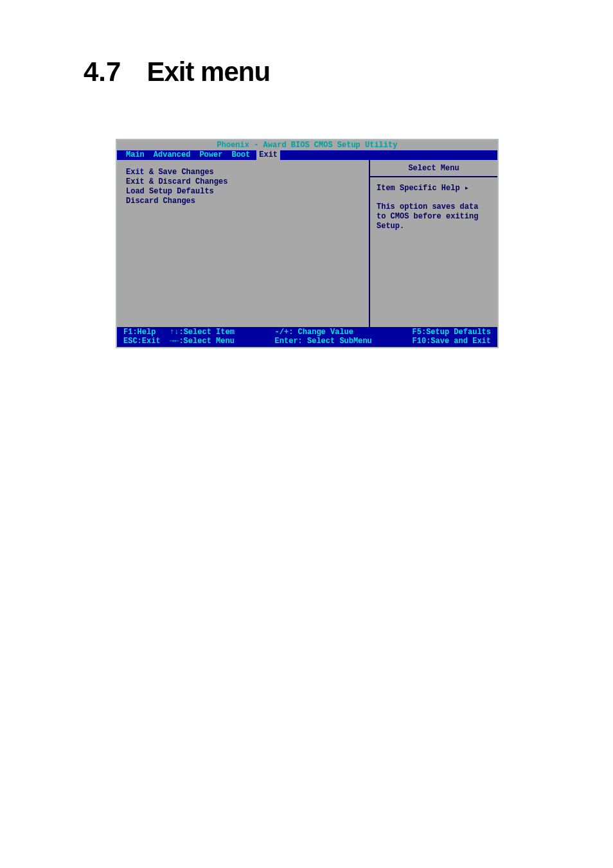 The width and height of the screenshot is (613, 868). What do you see at coordinates (452, 332) in the screenshot?
I see `footer-f5: F5:Setup Defaults` at bounding box center [452, 332].